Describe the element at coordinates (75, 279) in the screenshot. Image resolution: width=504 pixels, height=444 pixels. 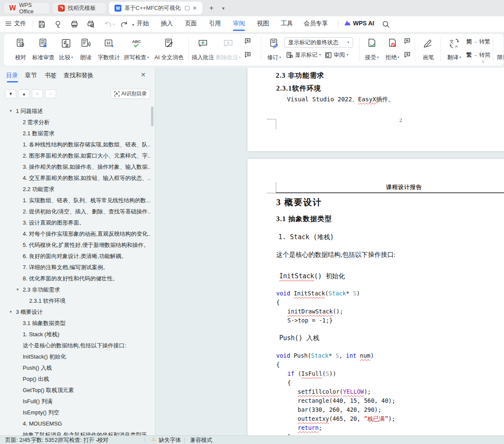
I see `toc-item: ▼ 8. 优化界面的友好性和代码的健壮性。` at that location.